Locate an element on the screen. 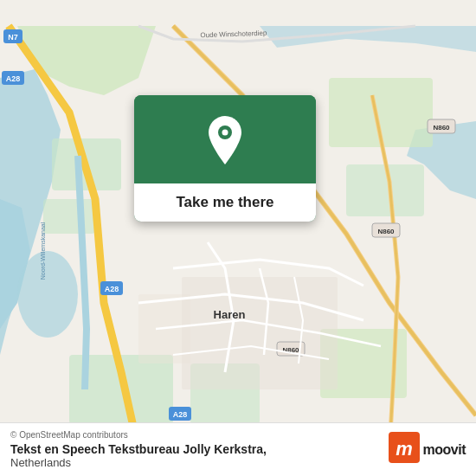 The image size is (476, 476). svg-text: m is located at coordinates (404, 448).